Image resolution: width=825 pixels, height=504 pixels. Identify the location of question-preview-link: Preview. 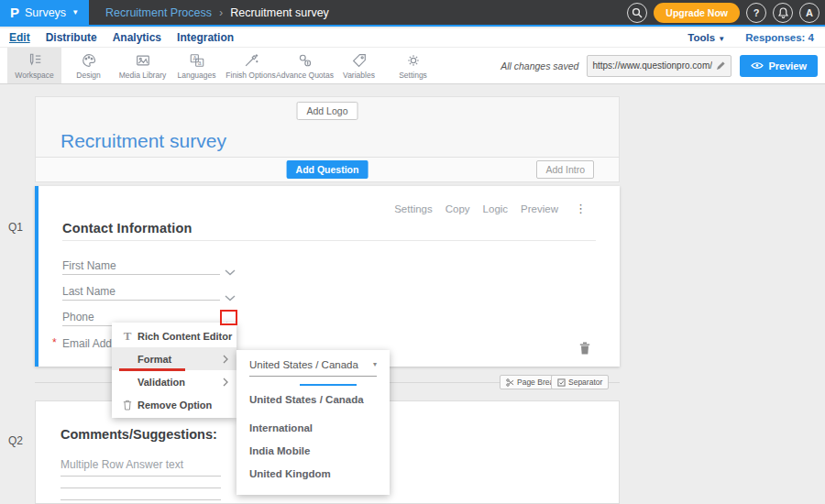
(539, 209).